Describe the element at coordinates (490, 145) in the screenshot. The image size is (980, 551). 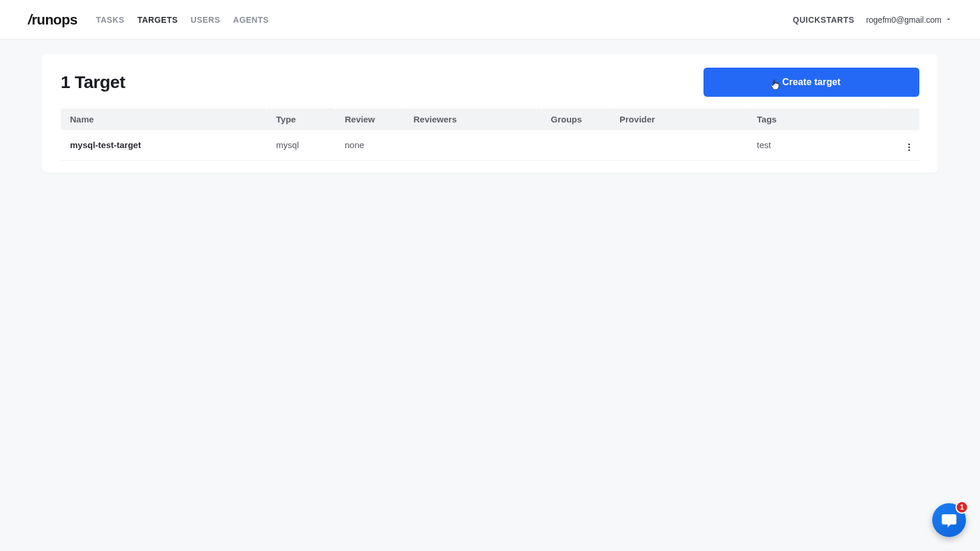
I see `table-row: mysql-test-target mysql none test` at that location.